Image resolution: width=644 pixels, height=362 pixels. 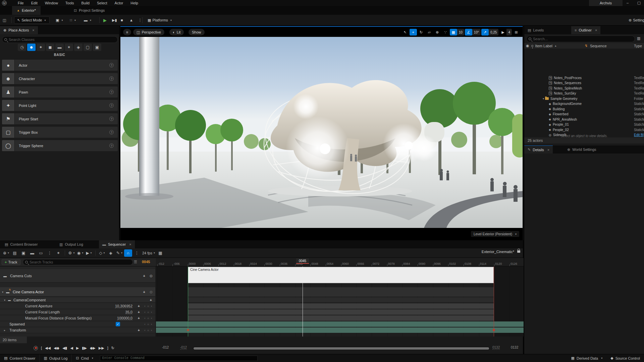 What do you see at coordinates (78, 330) in the screenshot?
I see `track-transform: ▸Transform+‹ ○ ›` at bounding box center [78, 330].